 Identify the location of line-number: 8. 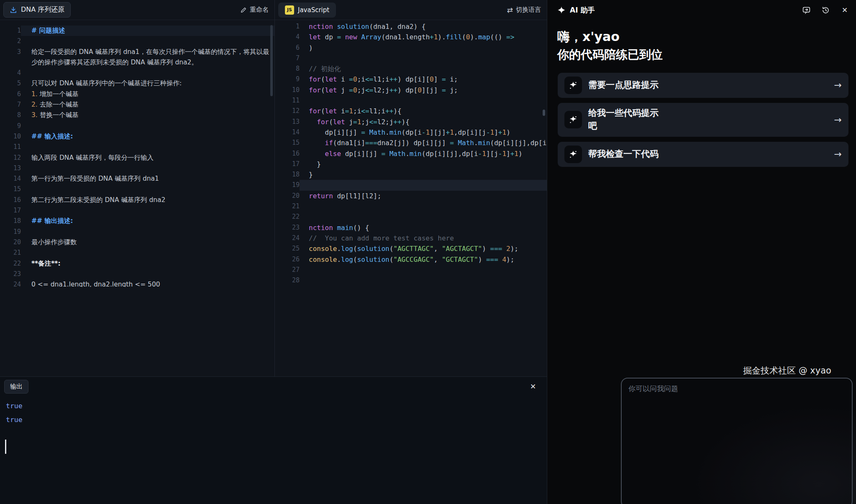
(287, 69).